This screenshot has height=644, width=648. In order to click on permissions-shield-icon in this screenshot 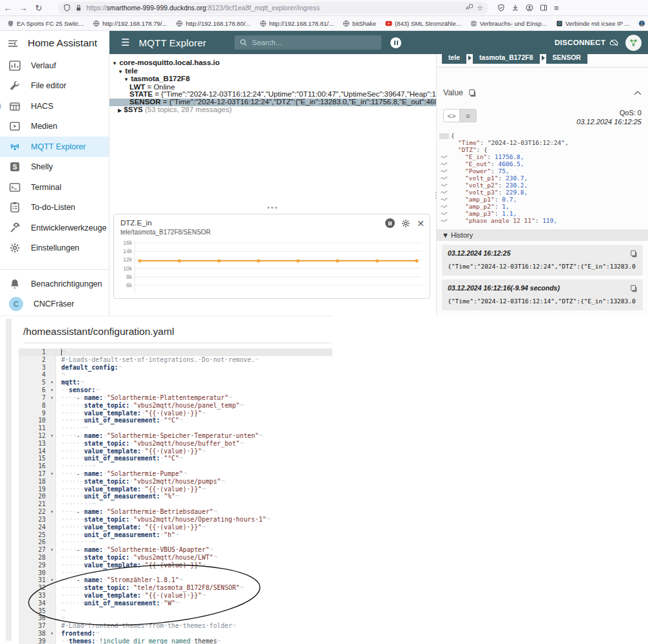, I will do `click(501, 8)`.